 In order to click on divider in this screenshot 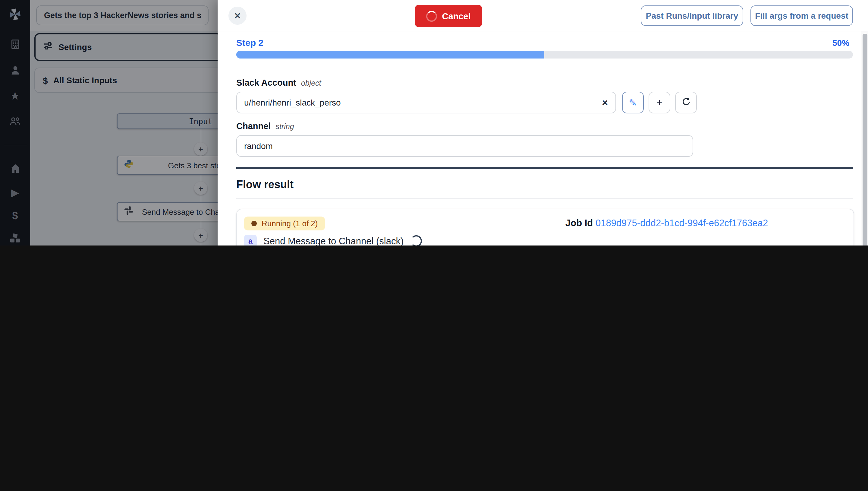, I will do `click(545, 199)`.